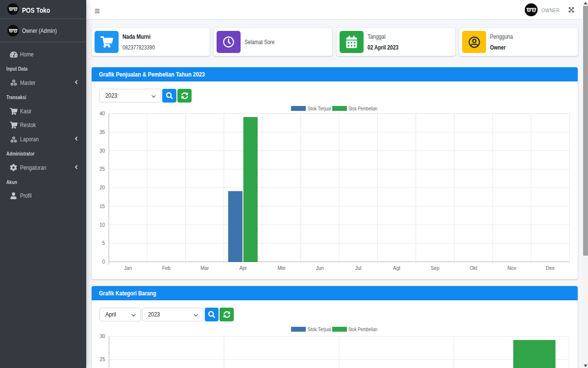 This screenshot has width=588, height=368. I want to click on svg-text: Jul, so click(359, 268).